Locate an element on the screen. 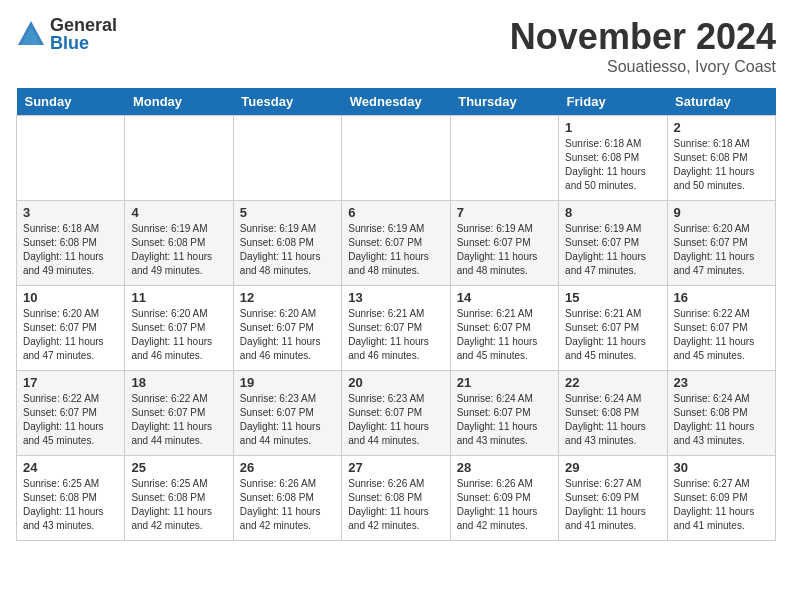 The image size is (792, 612). header-friday: Friday is located at coordinates (613, 102).